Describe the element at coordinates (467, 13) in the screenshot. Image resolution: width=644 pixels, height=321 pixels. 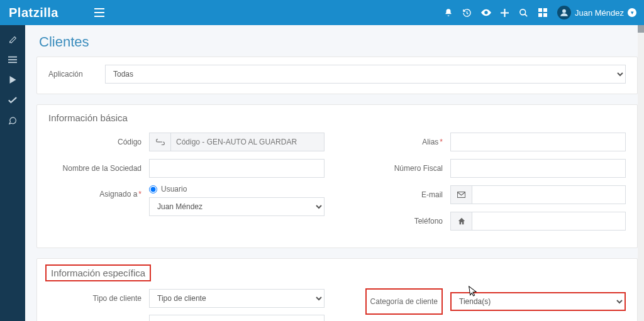
I see `history-icon` at that location.